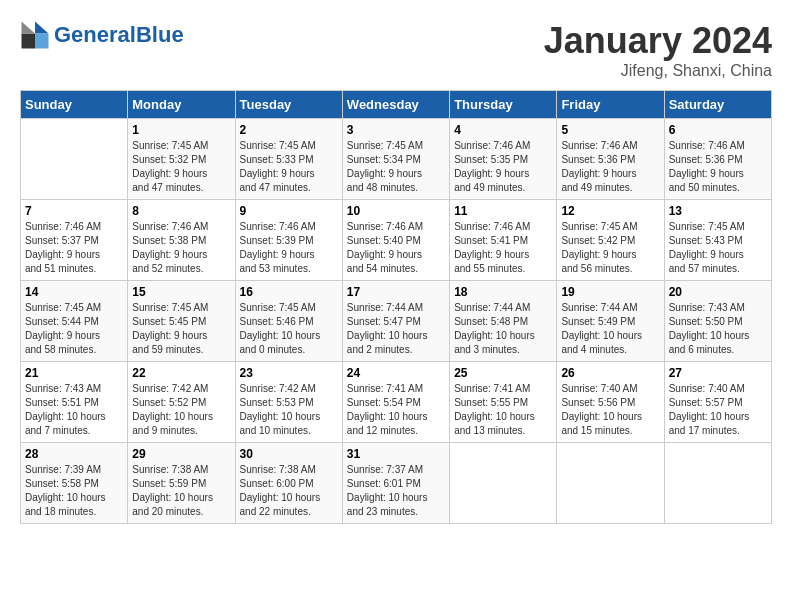 This screenshot has width=792, height=612. What do you see at coordinates (181, 329) in the screenshot?
I see `day-info: Sunrise: 7:45 AMSunset: 5:45 PMDaylight:…` at bounding box center [181, 329].